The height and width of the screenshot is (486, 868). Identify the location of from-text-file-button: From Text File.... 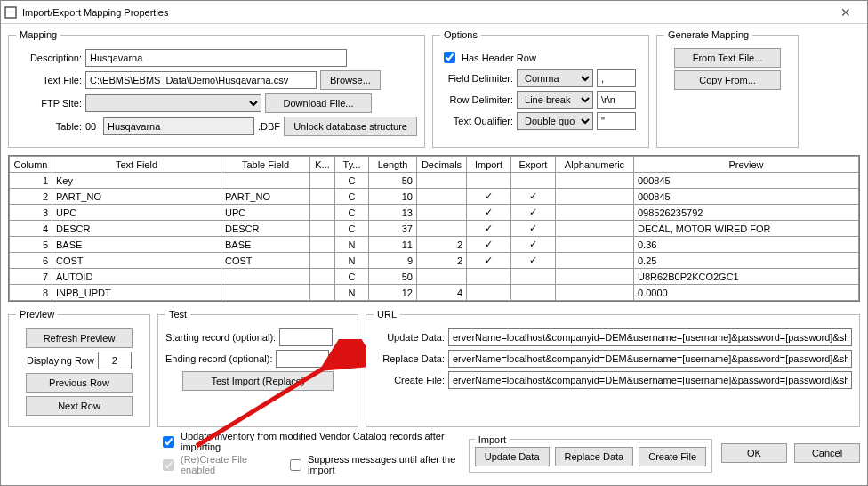
(727, 58).